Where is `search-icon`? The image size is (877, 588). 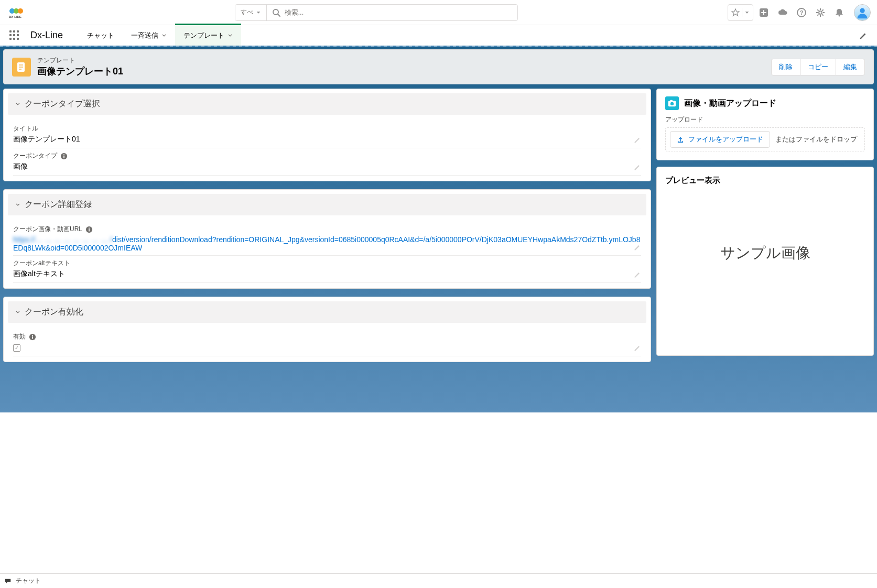
search-icon is located at coordinates (276, 13).